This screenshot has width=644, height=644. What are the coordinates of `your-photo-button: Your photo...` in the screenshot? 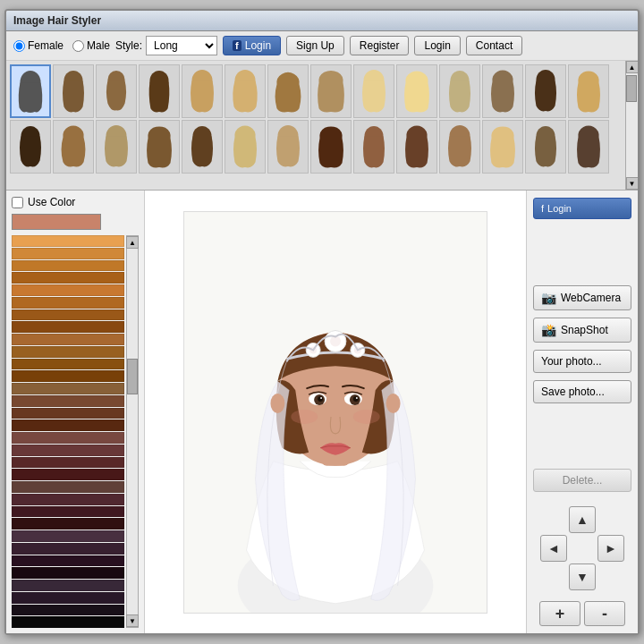 It's located at (582, 361).